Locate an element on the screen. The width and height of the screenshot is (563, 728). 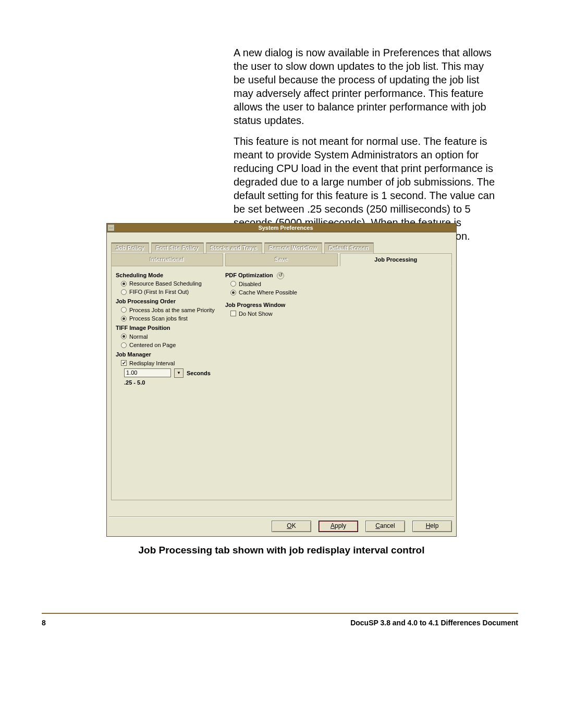
redisplay-interval-unit: Seconds is located at coordinates (199, 373).